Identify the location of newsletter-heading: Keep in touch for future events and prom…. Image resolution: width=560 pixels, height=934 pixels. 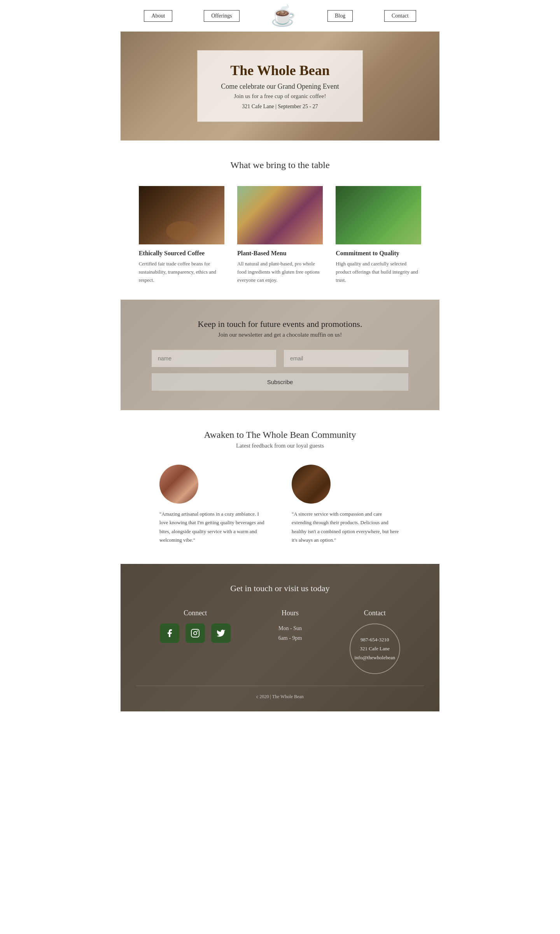
(280, 324).